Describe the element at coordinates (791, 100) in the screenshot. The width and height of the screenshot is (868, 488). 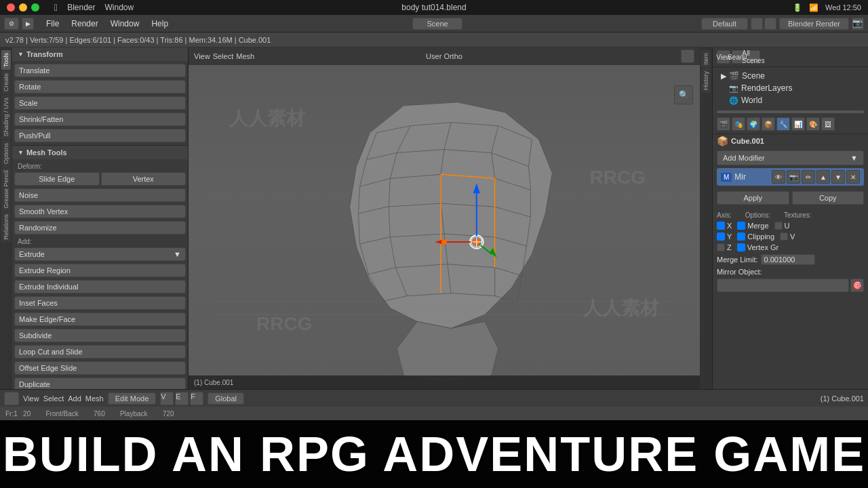
I see `world-item: 🌐 World` at that location.